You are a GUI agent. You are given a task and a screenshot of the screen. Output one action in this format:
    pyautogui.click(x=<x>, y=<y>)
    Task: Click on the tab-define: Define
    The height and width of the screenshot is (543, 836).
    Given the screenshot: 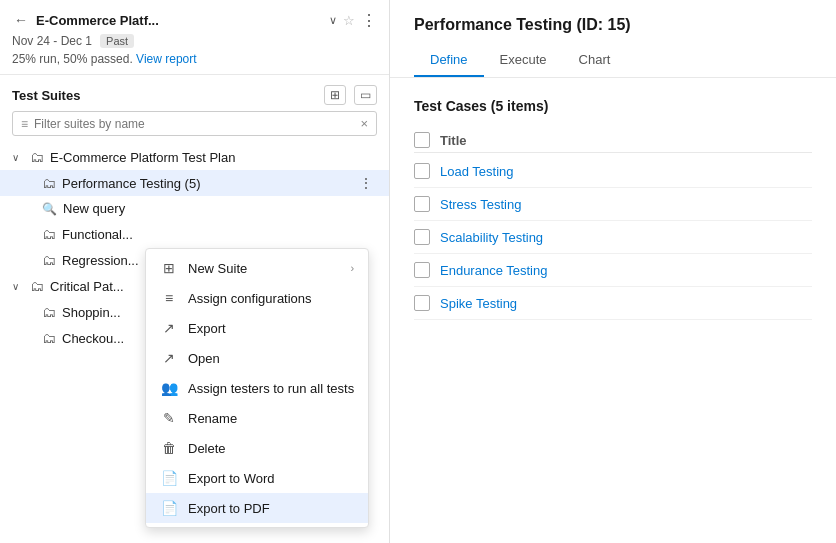 What is the action you would take?
    pyautogui.click(x=449, y=60)
    